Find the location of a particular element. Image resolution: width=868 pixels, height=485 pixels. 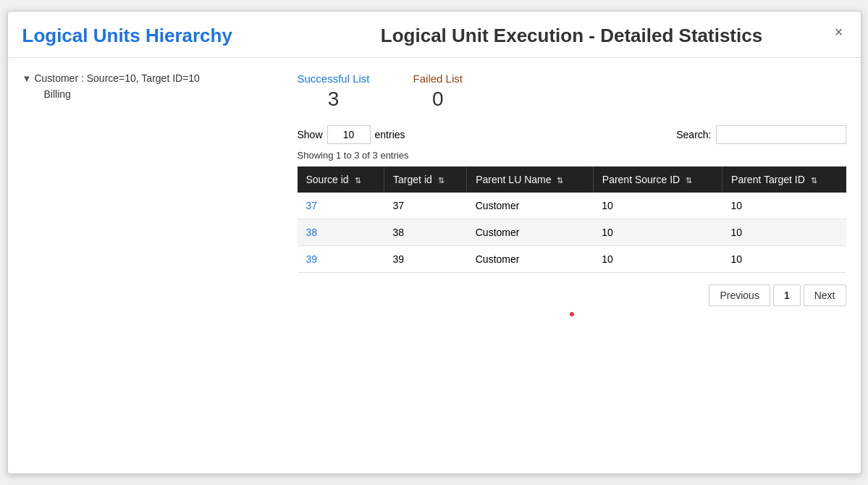

table-row: 3737Customer1010 is located at coordinates (572, 206).